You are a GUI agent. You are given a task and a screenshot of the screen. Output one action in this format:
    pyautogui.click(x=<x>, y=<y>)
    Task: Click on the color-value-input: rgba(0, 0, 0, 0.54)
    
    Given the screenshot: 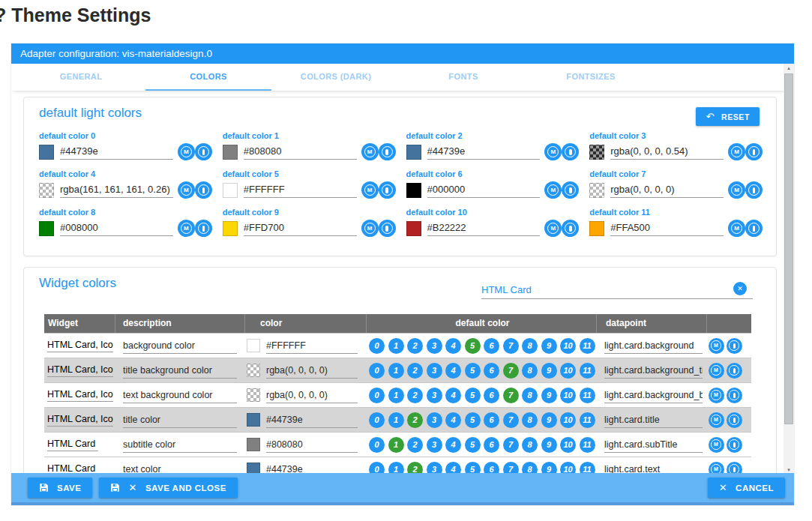 What is the action you would take?
    pyautogui.click(x=667, y=151)
    